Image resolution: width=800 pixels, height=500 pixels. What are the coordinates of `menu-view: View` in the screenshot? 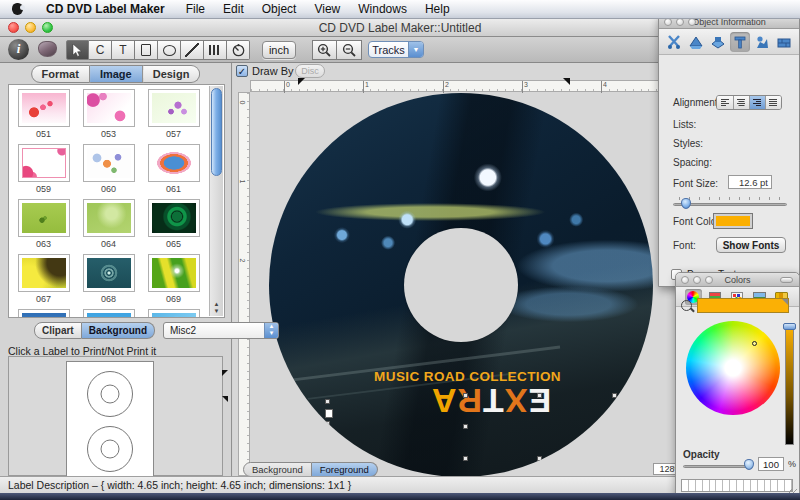 It's located at (327, 9).